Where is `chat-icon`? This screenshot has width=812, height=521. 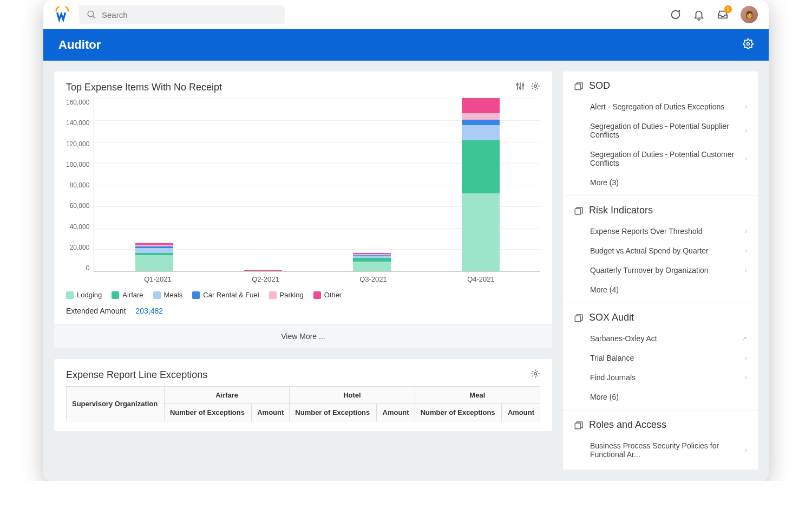
chat-icon is located at coordinates (675, 15).